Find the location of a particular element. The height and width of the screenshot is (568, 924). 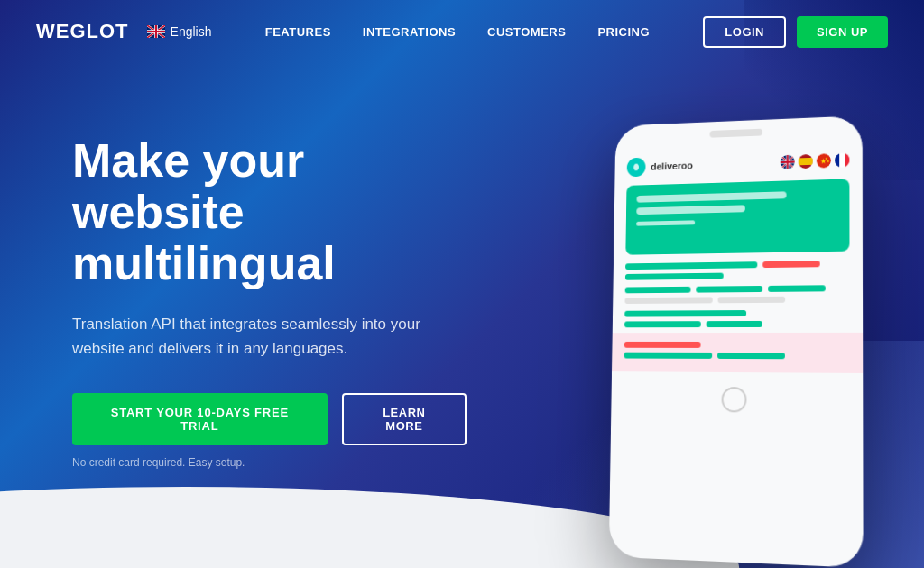

login-button: LOGIN is located at coordinates (744, 32).